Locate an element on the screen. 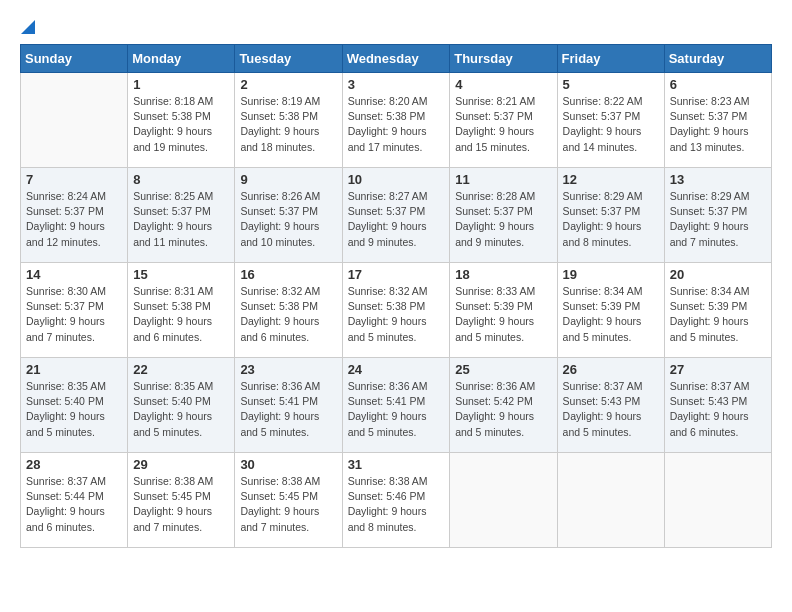 The image size is (792, 612). day-number: 7 is located at coordinates (74, 180).